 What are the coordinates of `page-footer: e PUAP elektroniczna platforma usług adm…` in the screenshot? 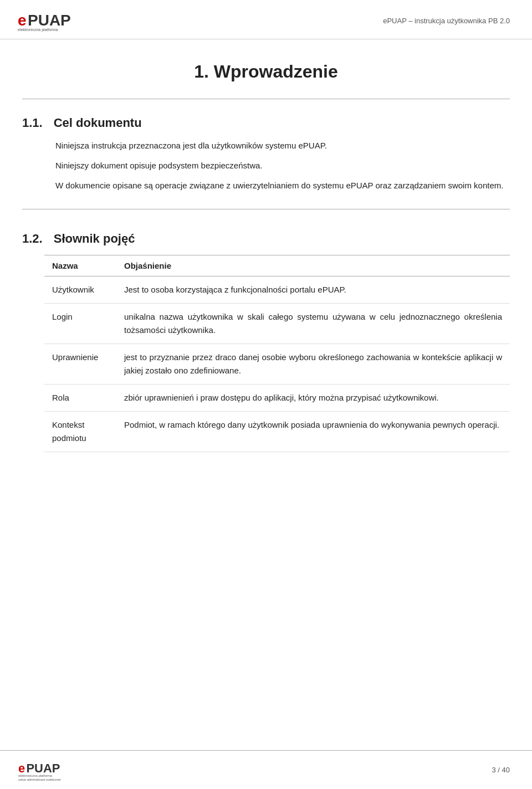 It's located at (266, 770).